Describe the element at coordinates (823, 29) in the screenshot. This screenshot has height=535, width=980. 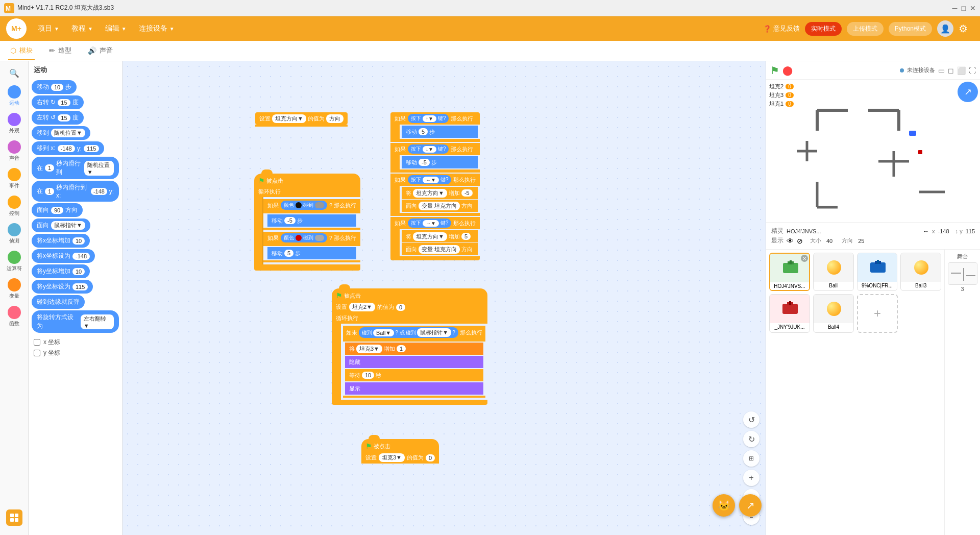
I see `realtime-mode-button: 实时模式` at that location.